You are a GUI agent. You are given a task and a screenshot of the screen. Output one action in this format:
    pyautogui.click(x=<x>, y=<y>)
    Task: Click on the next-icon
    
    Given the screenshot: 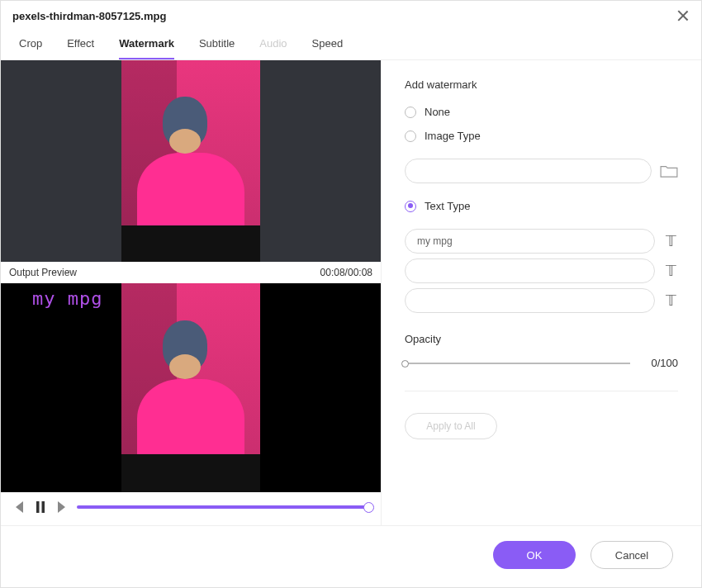 What is the action you would take?
    pyautogui.click(x=62, y=507)
    